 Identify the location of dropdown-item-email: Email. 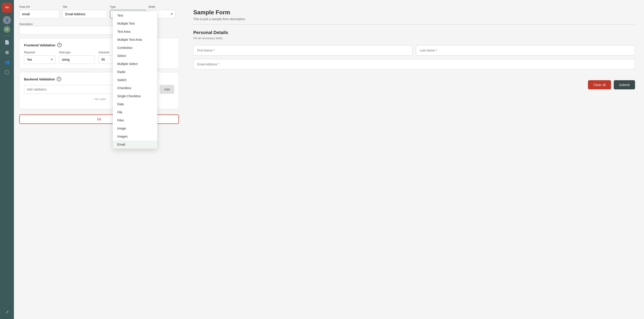
(135, 144).